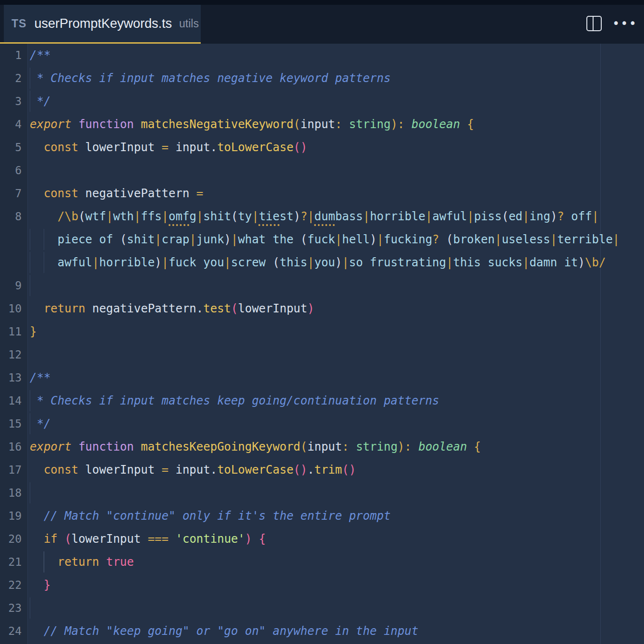  What do you see at coordinates (11, 516) in the screenshot?
I see `line-number: 19` at bounding box center [11, 516].